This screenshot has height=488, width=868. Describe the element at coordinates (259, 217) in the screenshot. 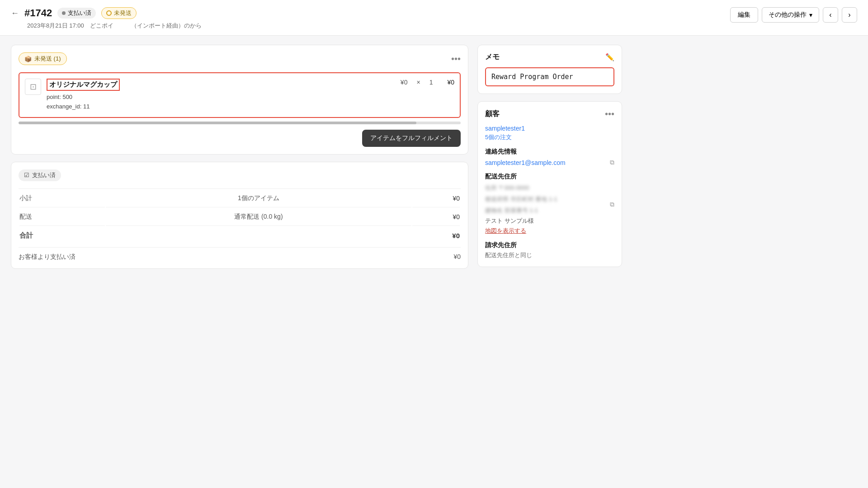

I see `shipping-value: 通常配送 (0.0 kg)` at that location.